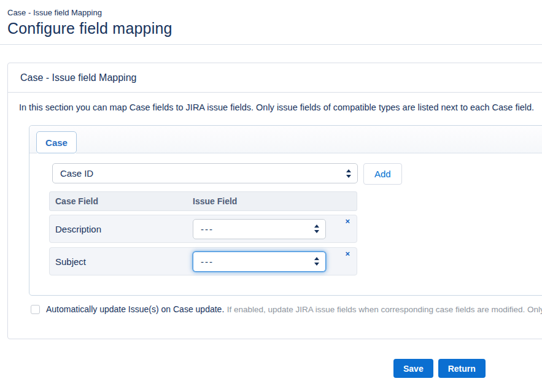  Describe the element at coordinates (294, 309) in the screenshot. I see `auto-update-text: Automatically update Issue(s) on Case up…` at that location.